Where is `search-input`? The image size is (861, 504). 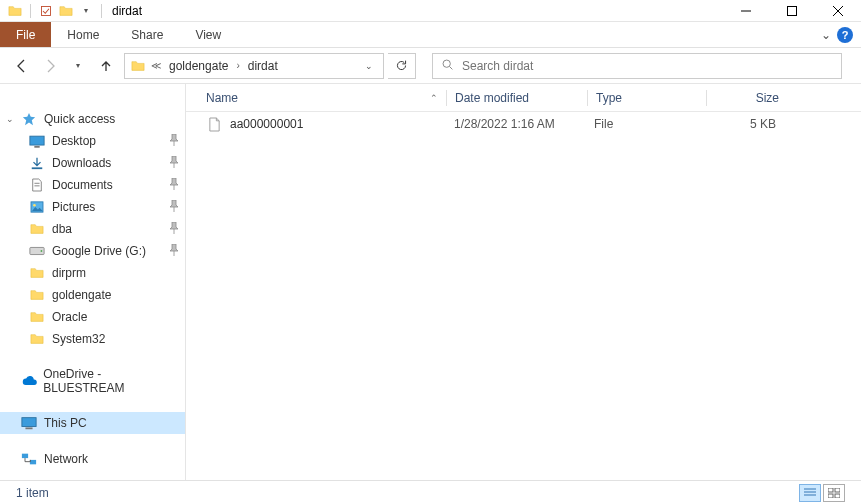 search-input is located at coordinates (648, 66).